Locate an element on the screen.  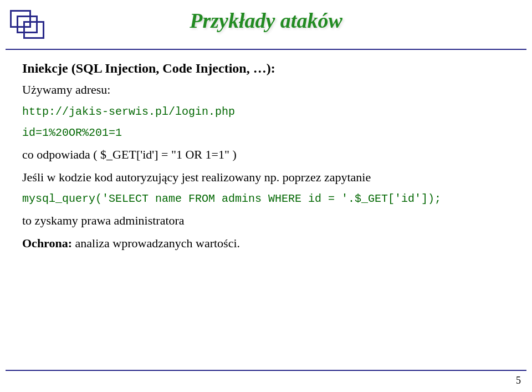
using-address-block: Używamy adresu: is located at coordinates (266, 90).